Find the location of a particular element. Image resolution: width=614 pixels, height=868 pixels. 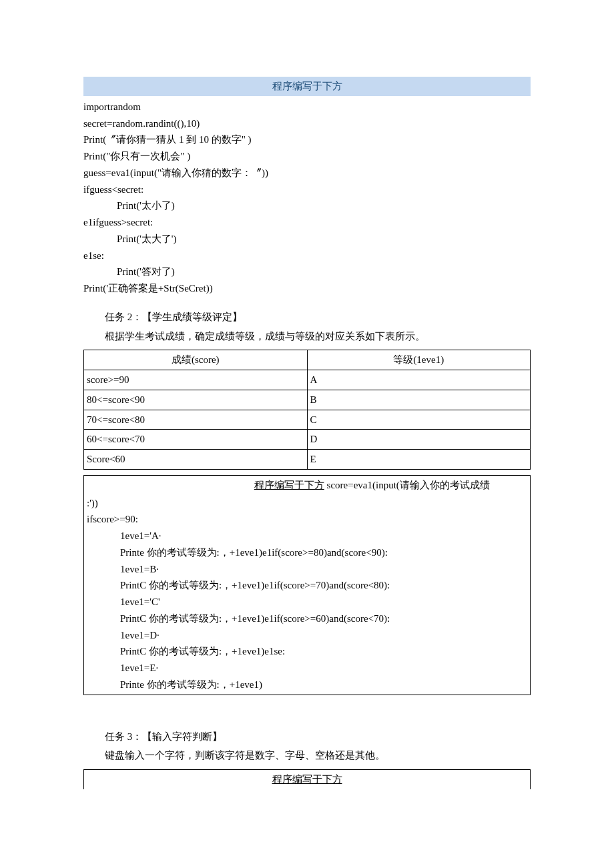

cell-score: 70<=score<80 is located at coordinates (196, 420).